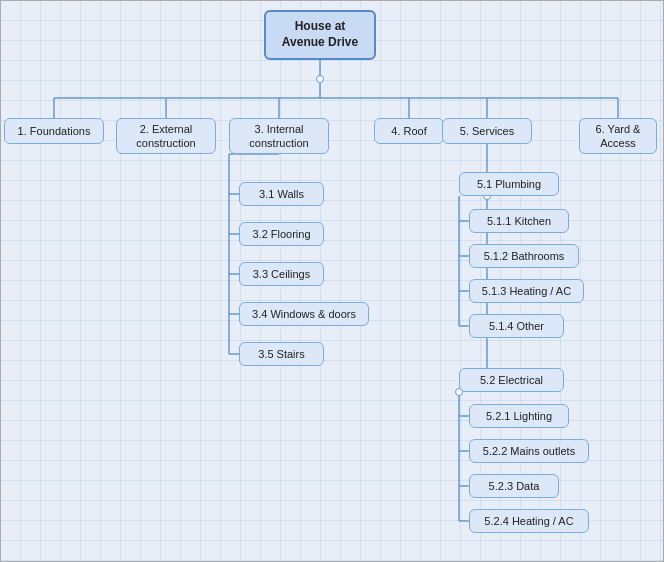  I want to click on node-flooring-label: 3.2 Flooring, so click(281, 234).